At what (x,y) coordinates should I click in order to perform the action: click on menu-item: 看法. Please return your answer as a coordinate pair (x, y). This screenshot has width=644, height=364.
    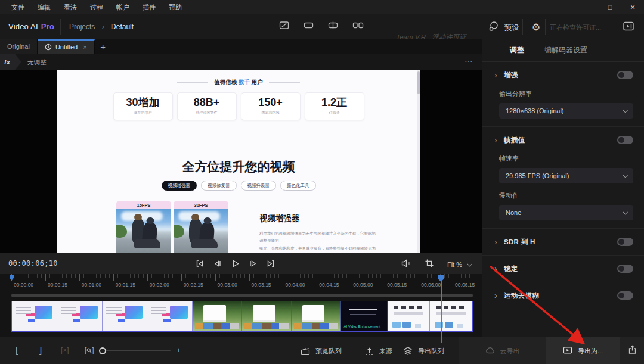
    Looking at the image, I should click on (70, 7).